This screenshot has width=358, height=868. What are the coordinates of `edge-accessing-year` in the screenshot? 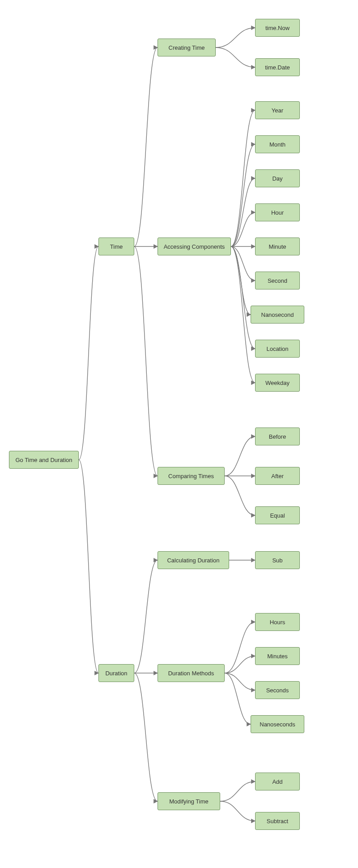 It's located at (243, 178).